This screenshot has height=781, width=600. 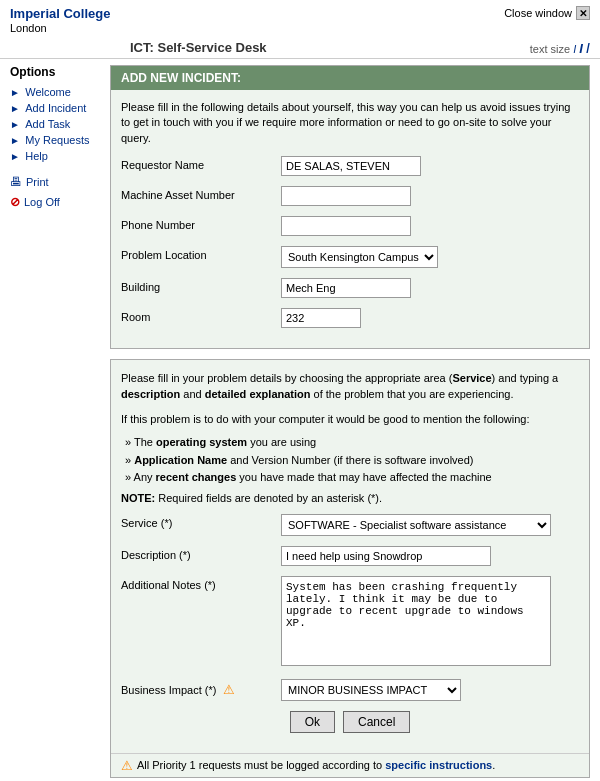 What do you see at coordinates (212, 48) in the screenshot?
I see `ict-service-title: Self-Service Desk` at bounding box center [212, 48].